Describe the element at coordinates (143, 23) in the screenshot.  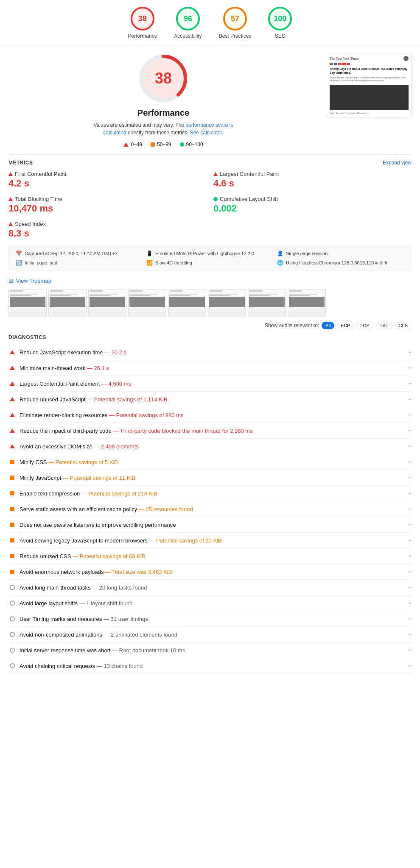
I see `score-performance: 38 Performance` at that location.